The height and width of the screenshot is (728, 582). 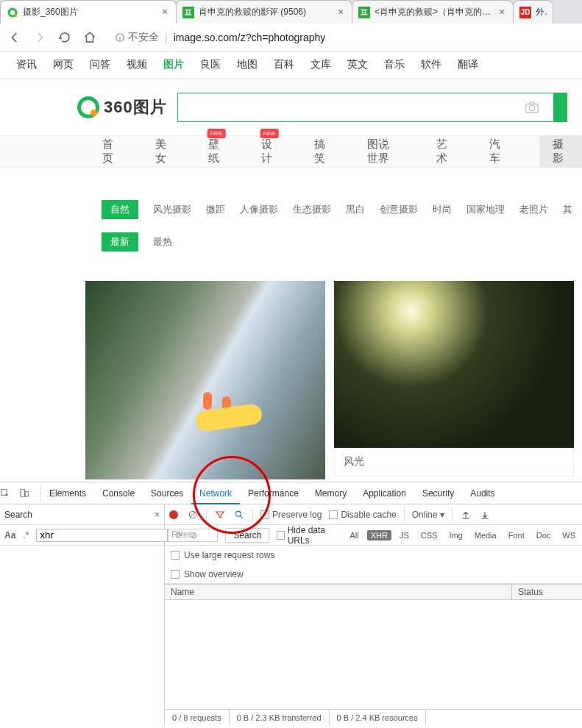 I want to click on favicon-so-icon, so click(x=13, y=13).